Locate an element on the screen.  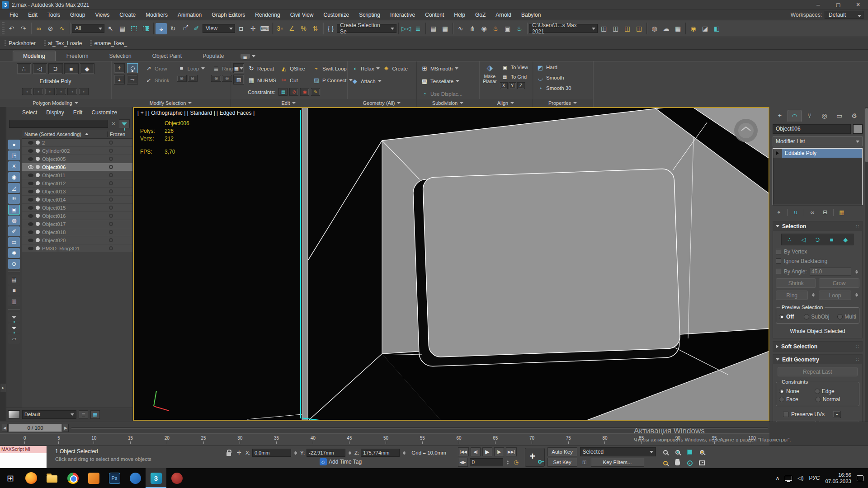
tessellate-button: ▩Tessellate is located at coordinates (448, 81).